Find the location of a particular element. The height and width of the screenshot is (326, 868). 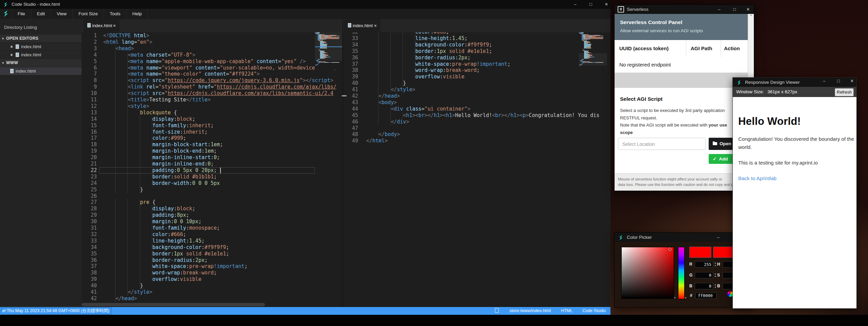

code-line: padding:8px; is located at coordinates (146, 215).